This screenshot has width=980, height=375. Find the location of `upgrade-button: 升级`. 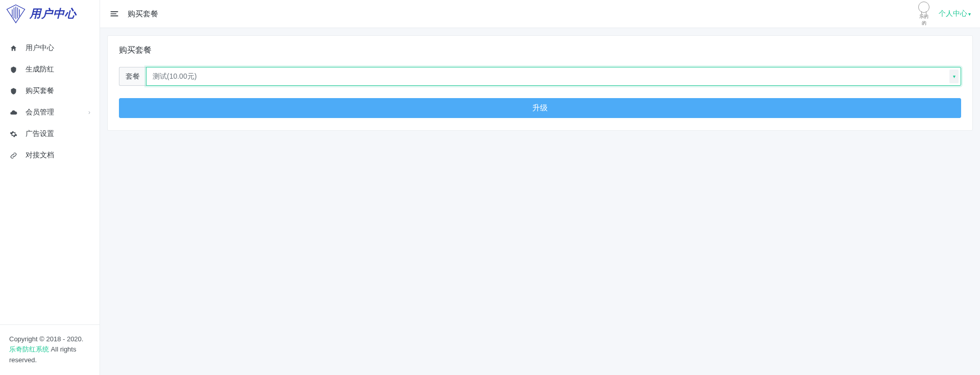

upgrade-button: 升级 is located at coordinates (540, 108).